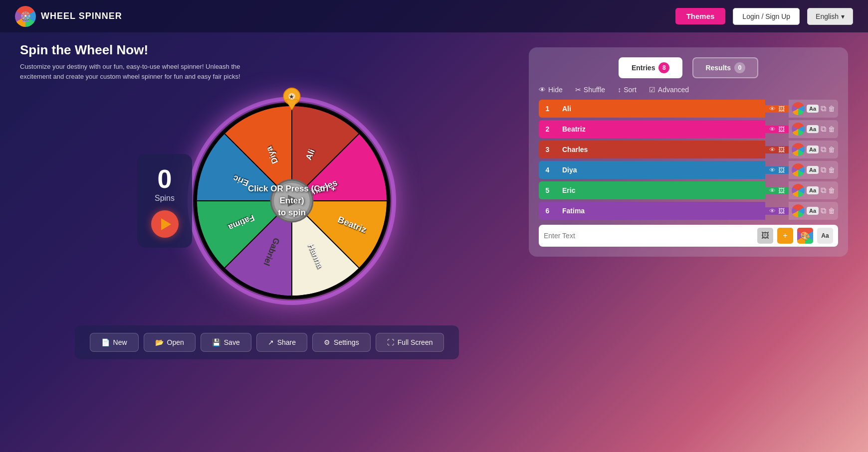  What do you see at coordinates (688, 190) in the screenshot?
I see `entry-row: 5 Eric 👁 🖼 Aa ⧉ 🗑` at bounding box center [688, 190].